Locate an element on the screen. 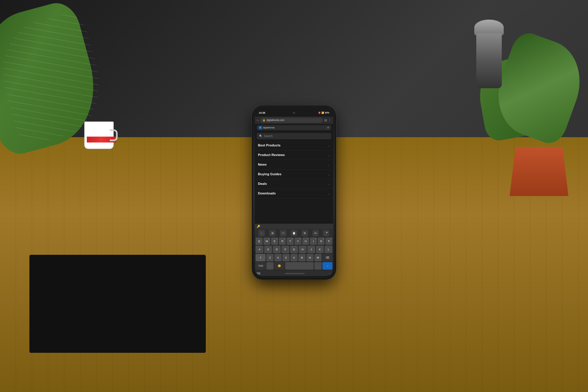  clipboard2-button: 📋 is located at coordinates (294, 233).